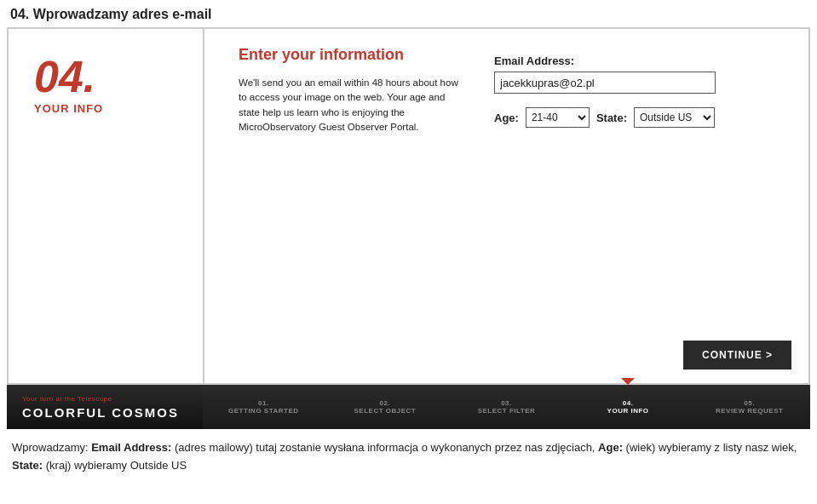 Image resolution: width=817 pixels, height=504 pixels. What do you see at coordinates (409, 407) in the screenshot?
I see `bottom-bar: Your turn at the Telescope COLORFUL COSM…` at bounding box center [409, 407].